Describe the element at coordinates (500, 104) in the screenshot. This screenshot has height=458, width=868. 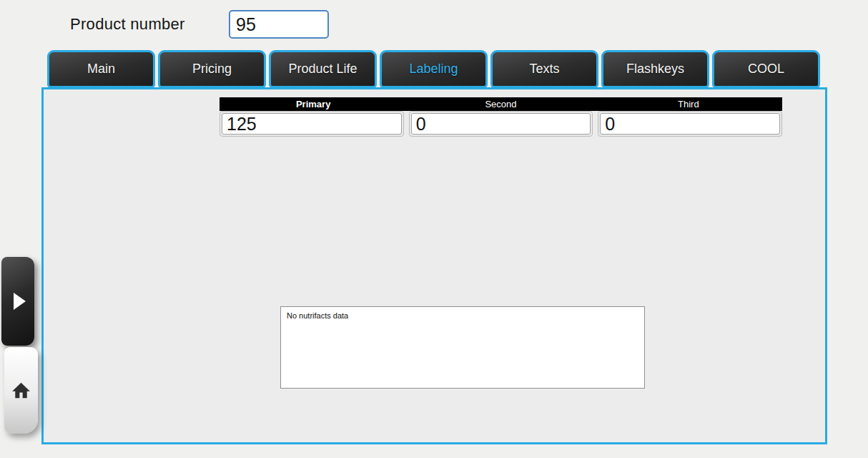
I see `label-type-column-headers: Primary Second Third` at that location.